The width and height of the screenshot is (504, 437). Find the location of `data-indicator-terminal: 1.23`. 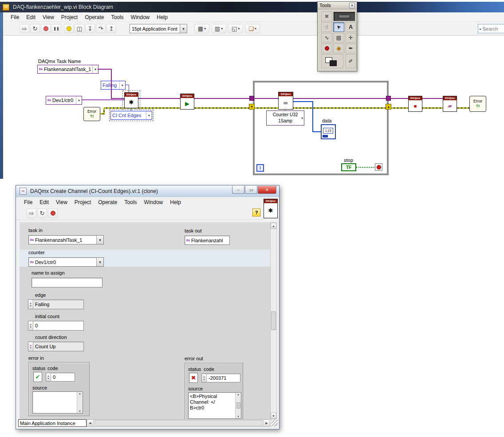

data-indicator-terminal: 1.23 is located at coordinates (328, 132).